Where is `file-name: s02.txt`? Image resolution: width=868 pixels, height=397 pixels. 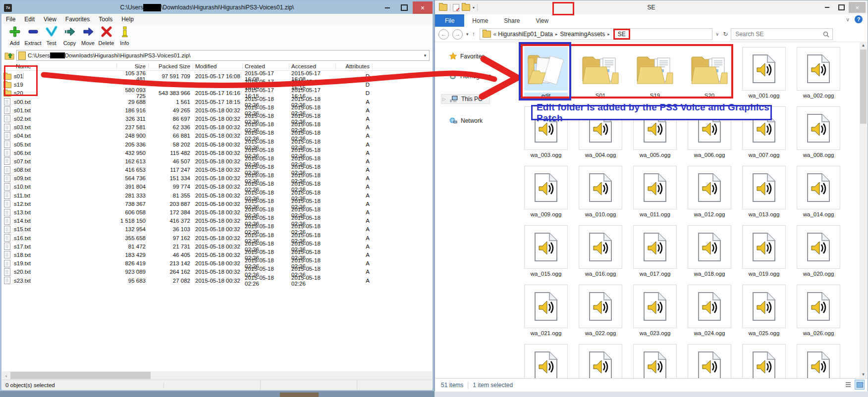 file-name: s02.txt is located at coordinates (22, 119).